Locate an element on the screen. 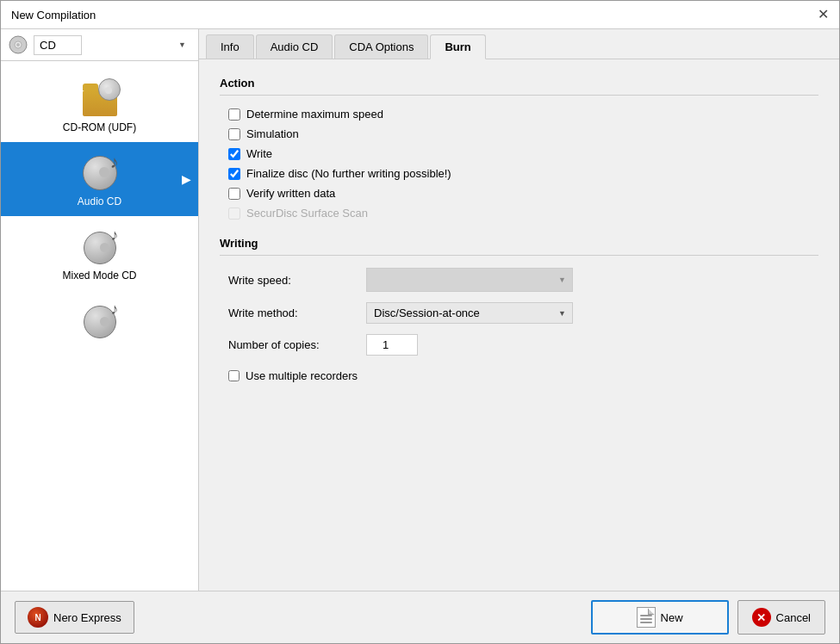 Image resolution: width=840 pixels, height=644 pixels. copies-row: Number of copies: is located at coordinates (524, 344).